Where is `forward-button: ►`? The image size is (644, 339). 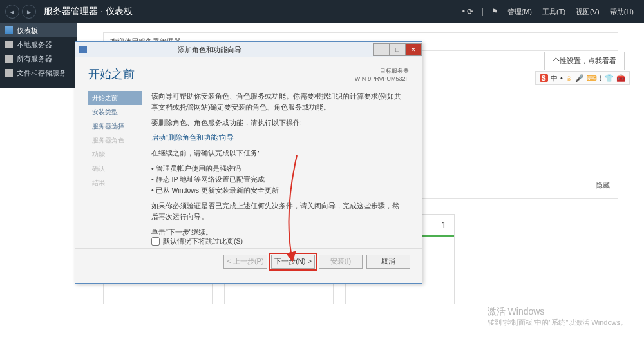
forward-button: ► is located at coordinates (29, 12).